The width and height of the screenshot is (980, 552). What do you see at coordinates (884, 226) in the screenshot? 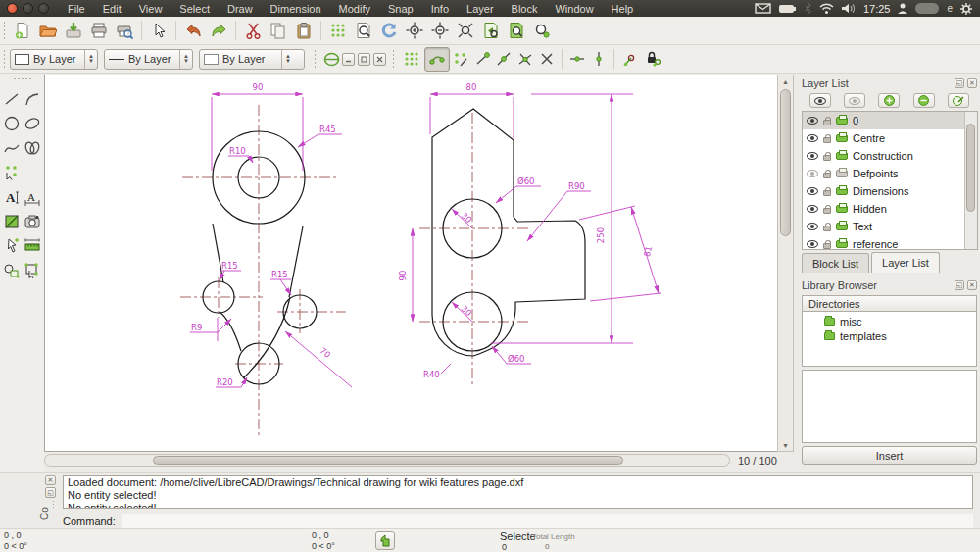
I see `layer-row: Text` at bounding box center [884, 226].